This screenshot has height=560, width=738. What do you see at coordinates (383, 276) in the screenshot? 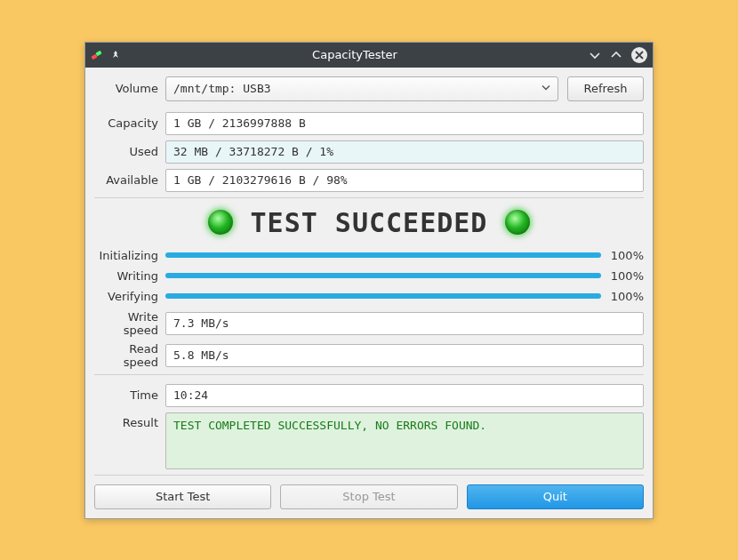
I see `writing-progress` at bounding box center [383, 276].